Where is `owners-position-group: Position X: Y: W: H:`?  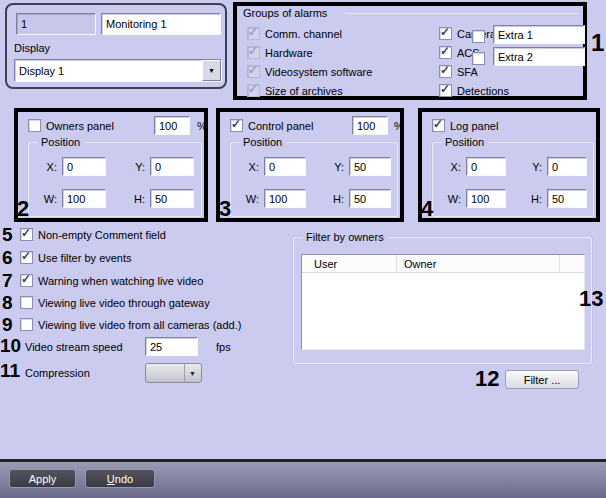
owners-position-group: Position X: Y: W: H: is located at coordinates (115, 180).